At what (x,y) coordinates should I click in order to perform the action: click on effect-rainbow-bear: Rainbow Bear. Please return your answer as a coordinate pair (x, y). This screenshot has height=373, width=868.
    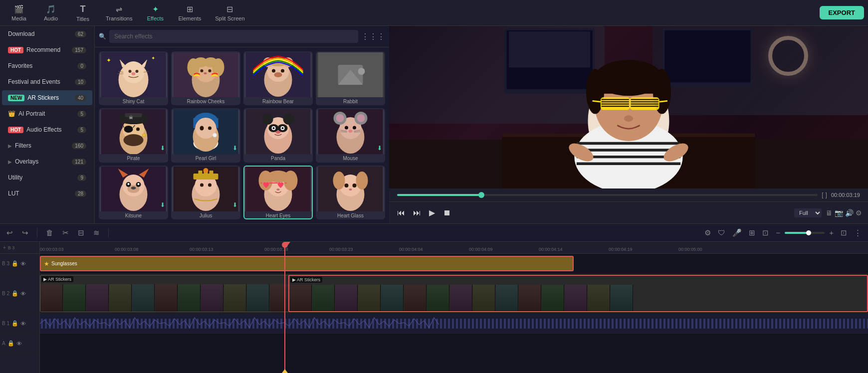
    Looking at the image, I should click on (278, 78).